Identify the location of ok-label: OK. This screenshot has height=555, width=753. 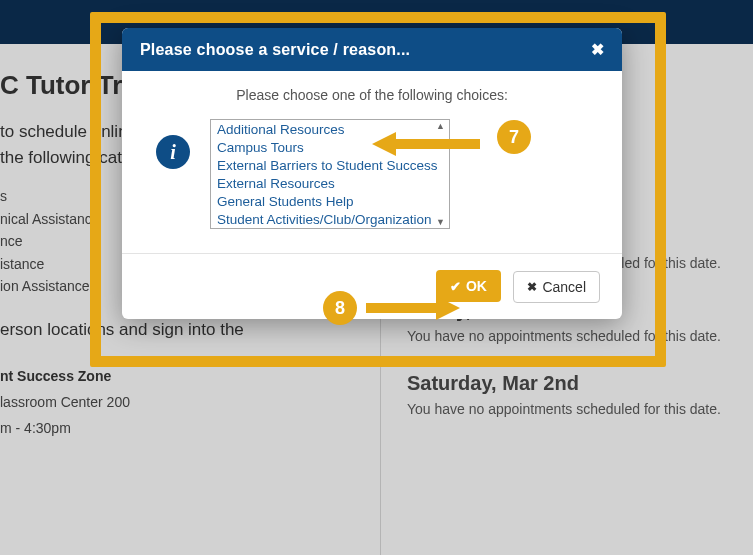
(476, 286).